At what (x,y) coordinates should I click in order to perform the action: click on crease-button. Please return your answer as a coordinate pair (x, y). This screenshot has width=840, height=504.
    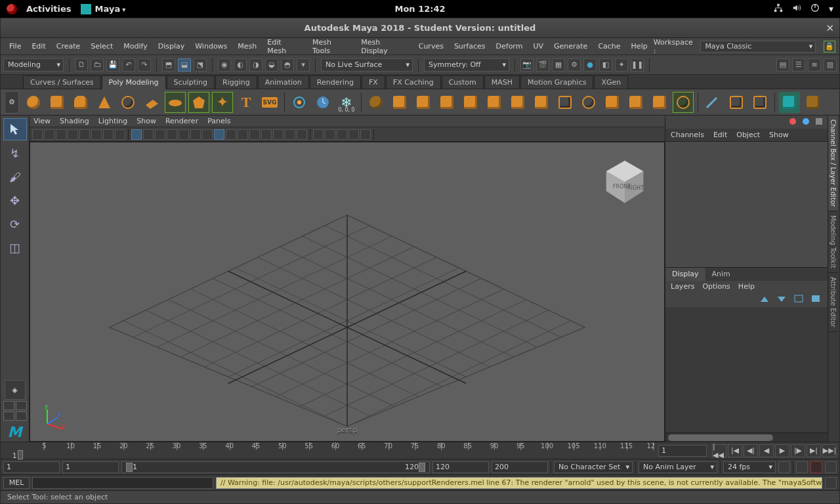
    Looking at the image, I should click on (760, 102).